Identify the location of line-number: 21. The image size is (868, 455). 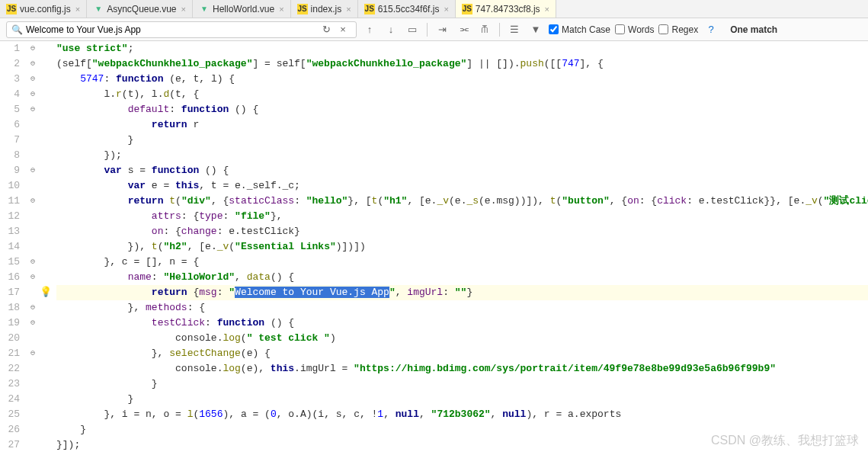
(10, 354).